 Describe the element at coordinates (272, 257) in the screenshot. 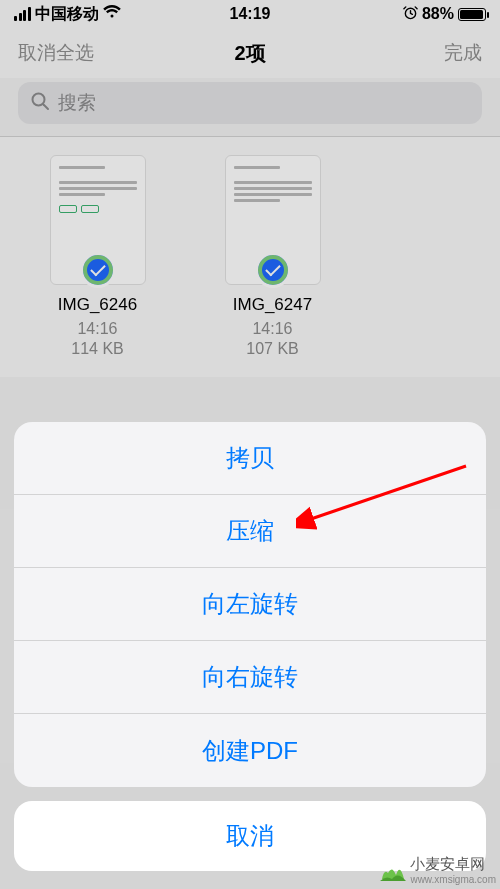

I see `file-item: IMG_6247 14:16 107 KB` at that location.